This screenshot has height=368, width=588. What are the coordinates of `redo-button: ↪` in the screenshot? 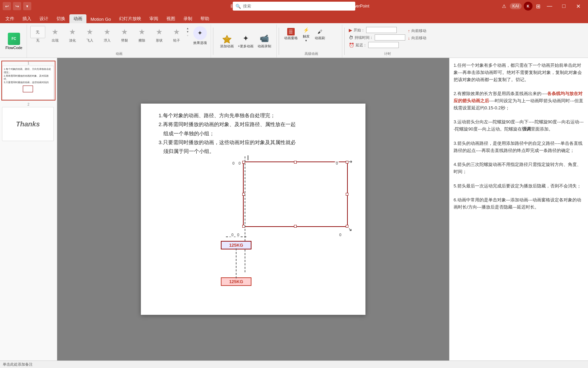 It's located at (17, 6).